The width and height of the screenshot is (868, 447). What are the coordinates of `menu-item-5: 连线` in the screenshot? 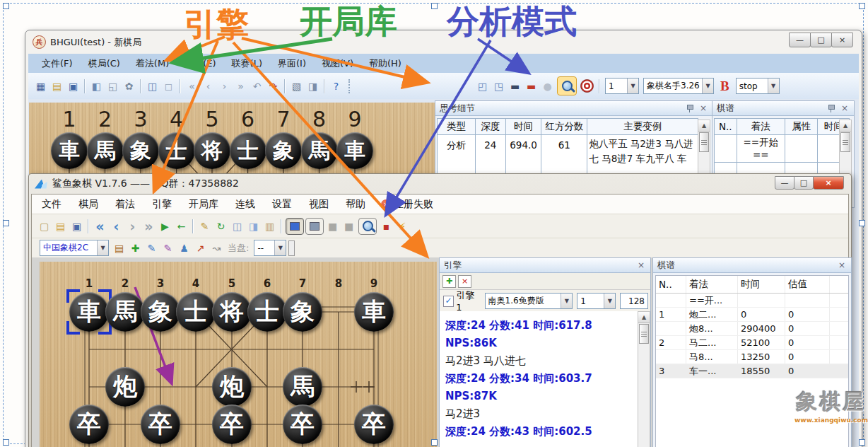 It's located at (245, 204).